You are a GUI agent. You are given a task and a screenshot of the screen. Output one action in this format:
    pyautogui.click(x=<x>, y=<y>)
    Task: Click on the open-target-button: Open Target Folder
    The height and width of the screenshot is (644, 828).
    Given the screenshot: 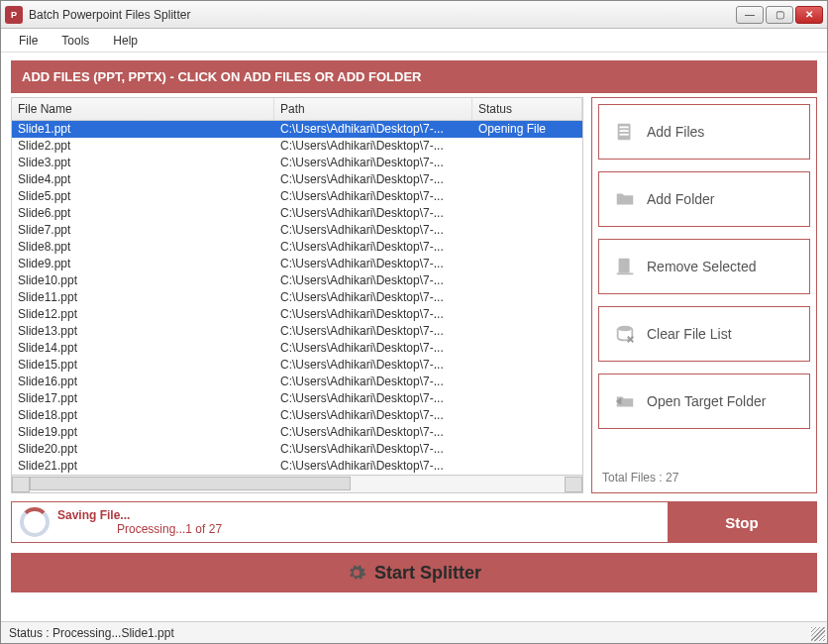 What is the action you would take?
    pyautogui.click(x=704, y=401)
    